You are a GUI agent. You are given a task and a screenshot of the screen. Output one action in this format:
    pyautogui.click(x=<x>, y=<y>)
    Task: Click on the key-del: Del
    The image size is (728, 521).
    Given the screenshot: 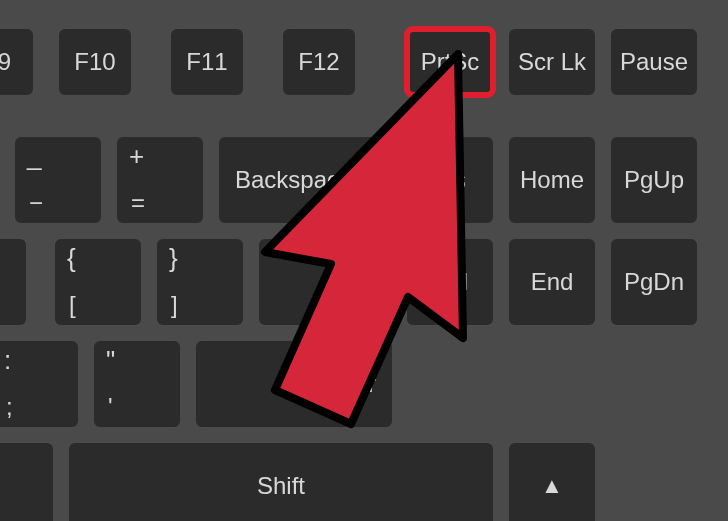 What is the action you would take?
    pyautogui.click(x=450, y=282)
    